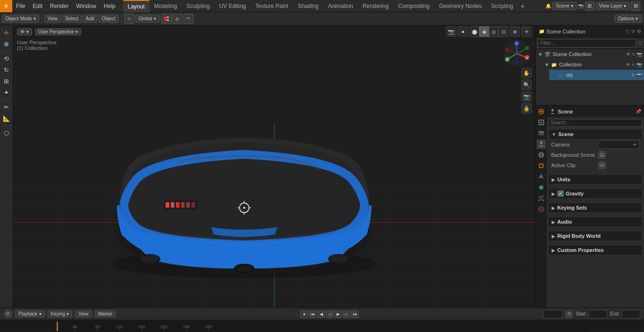  What do you see at coordinates (595, 123) in the screenshot?
I see `prop-search-input` at bounding box center [595, 123].